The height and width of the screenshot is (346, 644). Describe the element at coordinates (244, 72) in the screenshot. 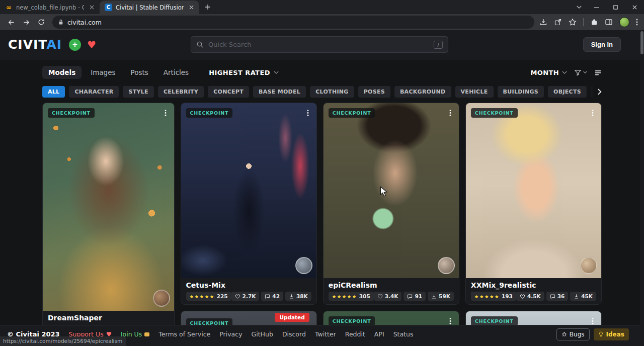

I see `sort-dropdown: HIGHEST RATED` at that location.